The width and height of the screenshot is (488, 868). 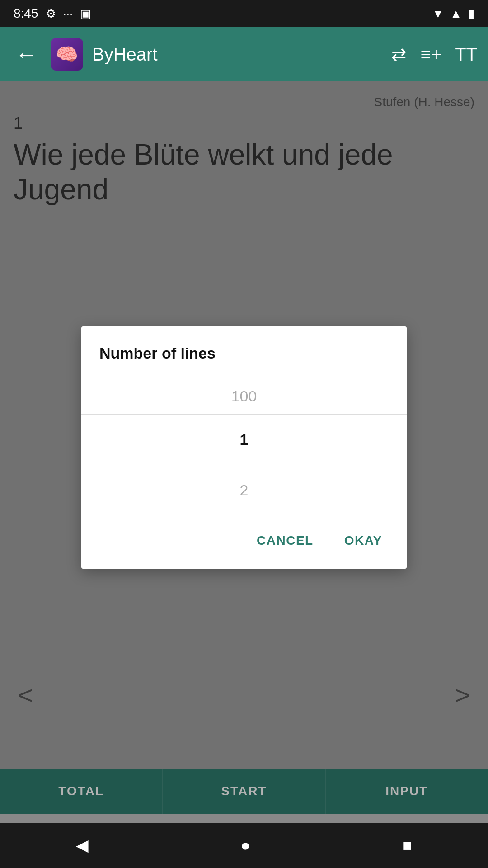 I want to click on sim-icon: ▣, so click(x=86, y=14).